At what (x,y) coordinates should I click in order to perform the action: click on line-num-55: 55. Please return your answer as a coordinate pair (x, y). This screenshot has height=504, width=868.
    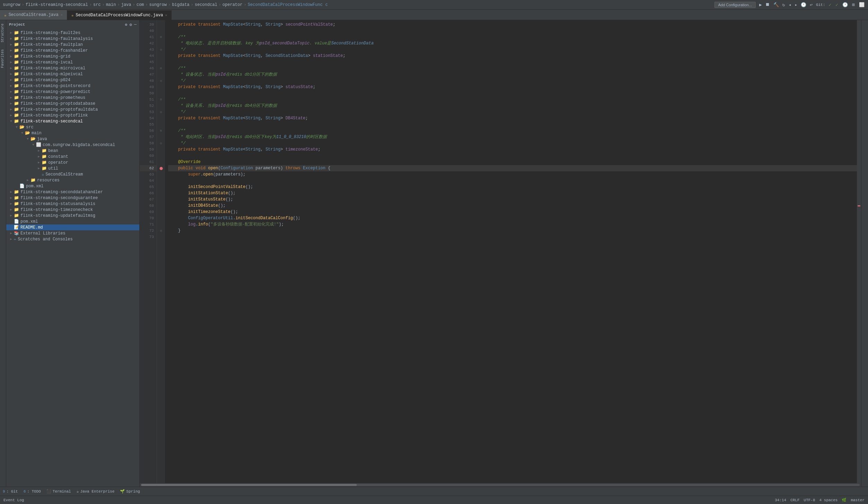
    Looking at the image, I should click on (148, 125).